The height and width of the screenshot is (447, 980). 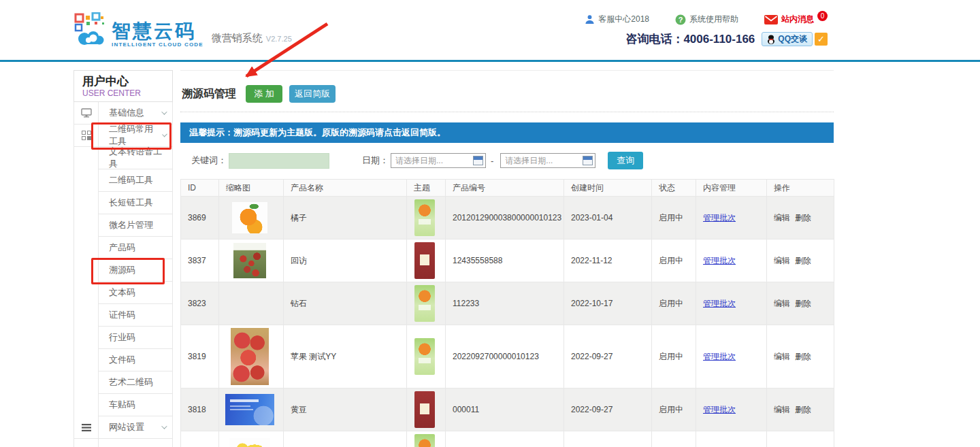 What do you see at coordinates (123, 427) in the screenshot?
I see `sidebar-item-site-settings: 网站设置` at bounding box center [123, 427].